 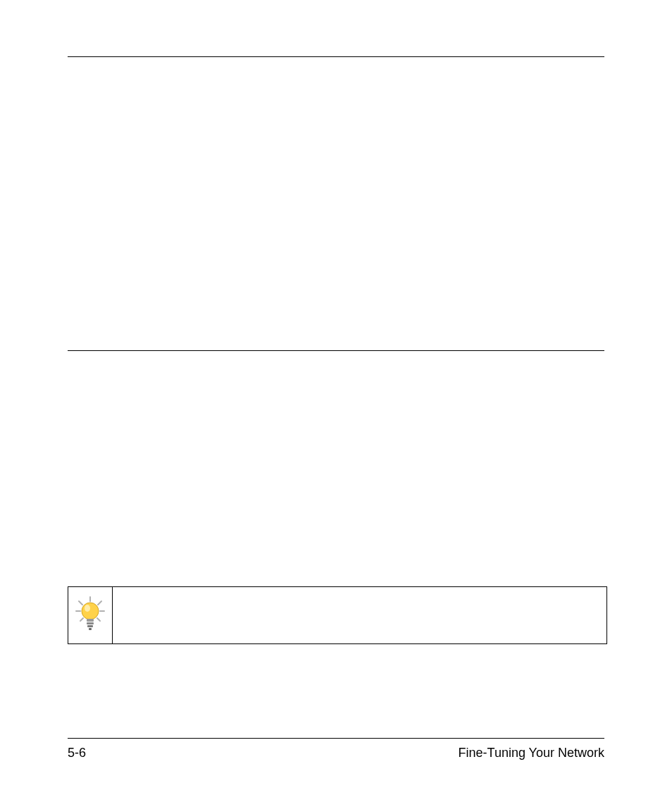 I want to click on tip-callout-box, so click(x=337, y=615).